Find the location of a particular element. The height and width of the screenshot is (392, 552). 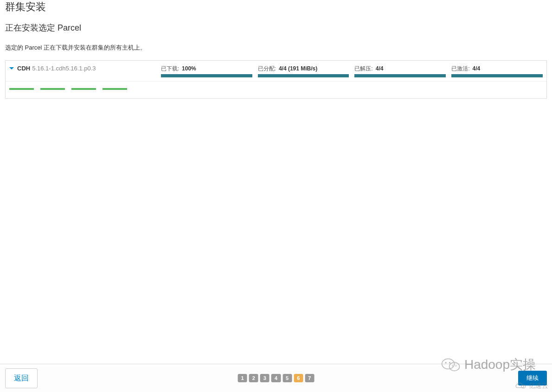

page-step-7: 7 is located at coordinates (309, 378).